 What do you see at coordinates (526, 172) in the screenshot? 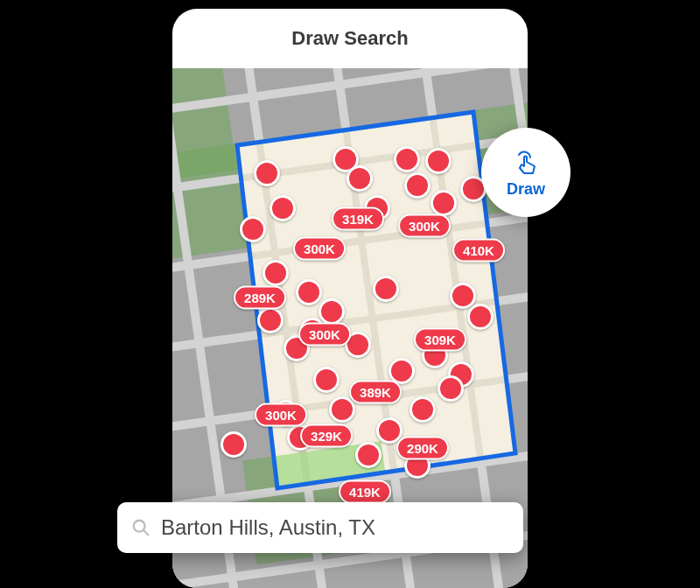
I see `draw-button: Draw` at bounding box center [526, 172].